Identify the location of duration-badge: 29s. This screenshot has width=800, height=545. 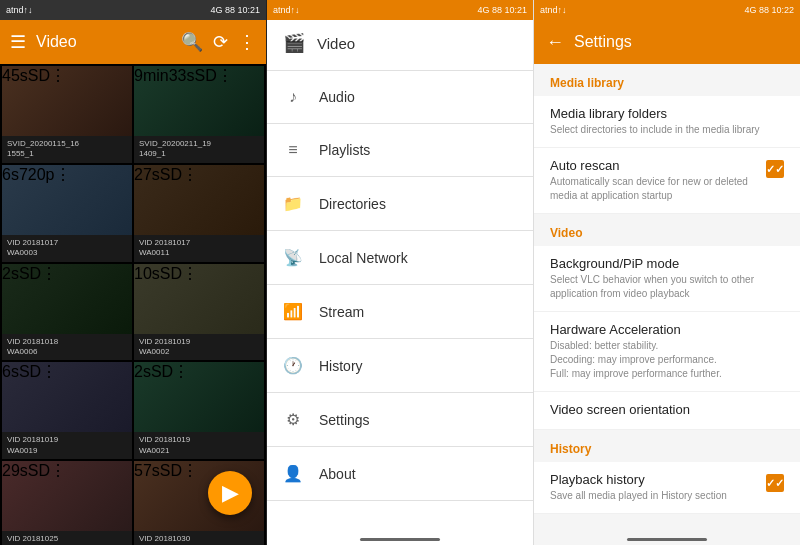
(15, 470).